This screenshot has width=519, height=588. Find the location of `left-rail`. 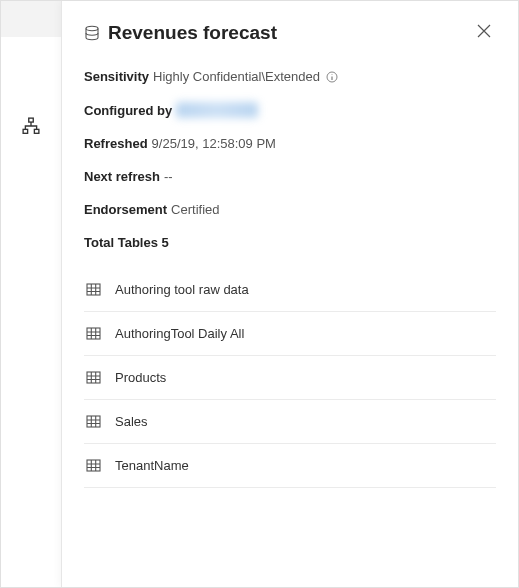

left-rail is located at coordinates (31, 312).